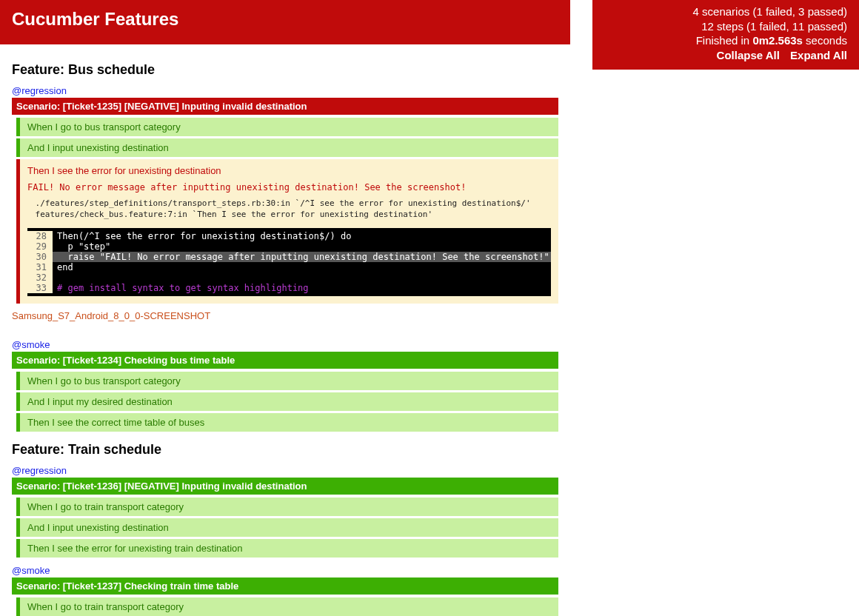 The height and width of the screenshot is (616, 859). I want to click on line-number: 29, so click(40, 247).